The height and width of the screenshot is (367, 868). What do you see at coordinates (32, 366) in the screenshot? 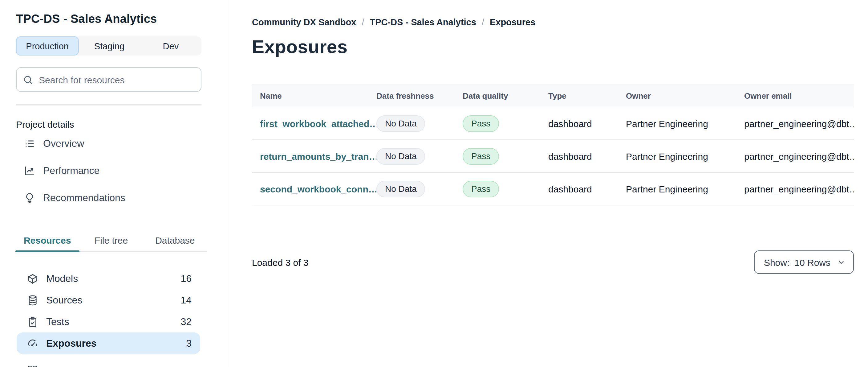
I see `grid-icon` at bounding box center [32, 366].